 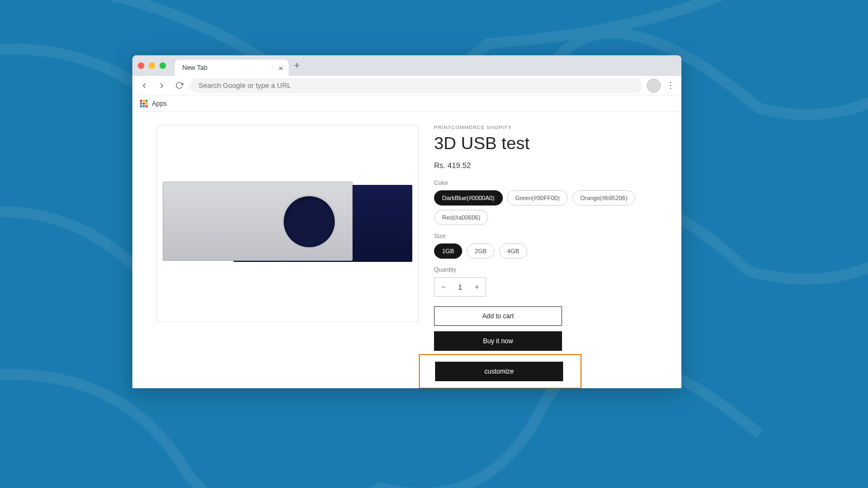 I want to click on back-button, so click(x=144, y=86).